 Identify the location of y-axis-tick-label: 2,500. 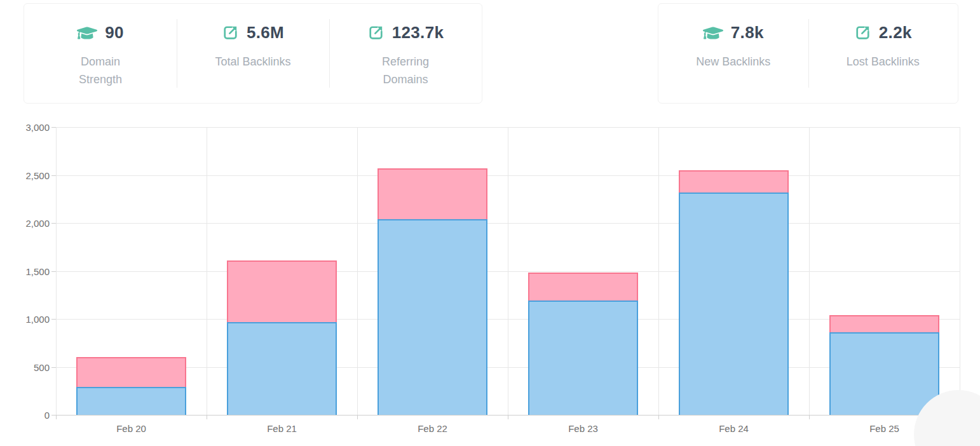
(27, 175).